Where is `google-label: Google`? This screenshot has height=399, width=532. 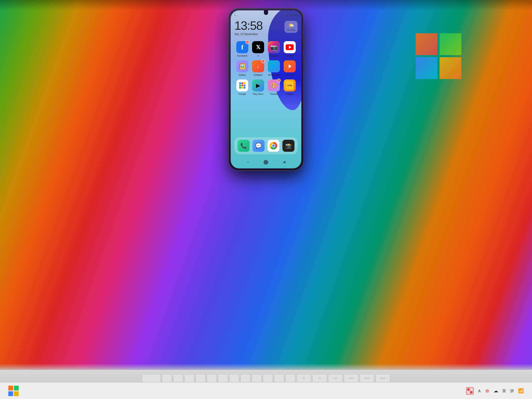 google-label: Google is located at coordinates (242, 94).